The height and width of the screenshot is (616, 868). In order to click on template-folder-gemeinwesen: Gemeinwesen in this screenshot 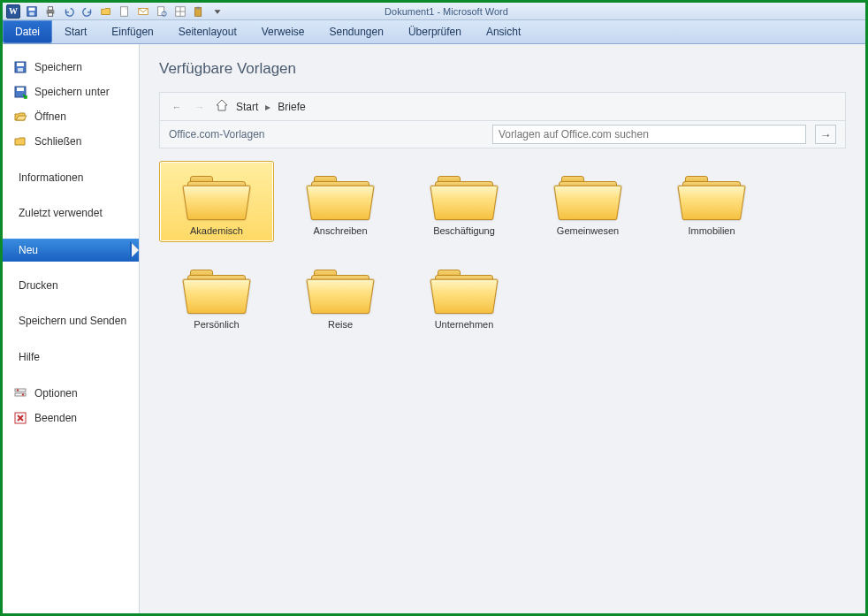, I will do `click(588, 202)`.